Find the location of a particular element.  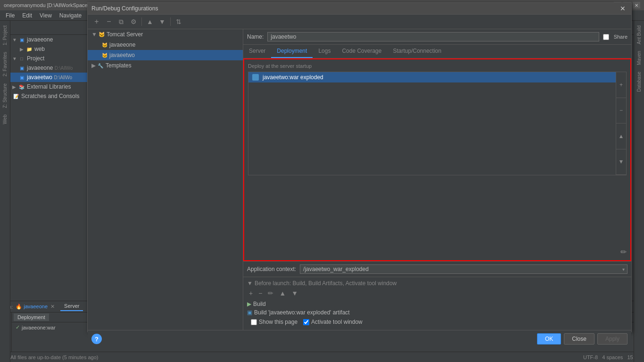

vertical-tabs-right: Ant Build Maven Database is located at coordinates (639, 191).